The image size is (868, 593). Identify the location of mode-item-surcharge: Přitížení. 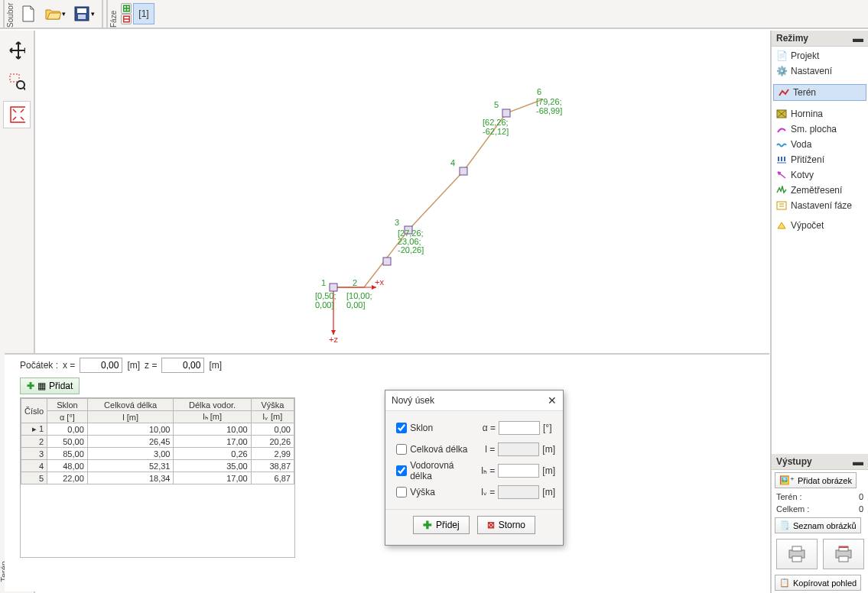
(820, 160).